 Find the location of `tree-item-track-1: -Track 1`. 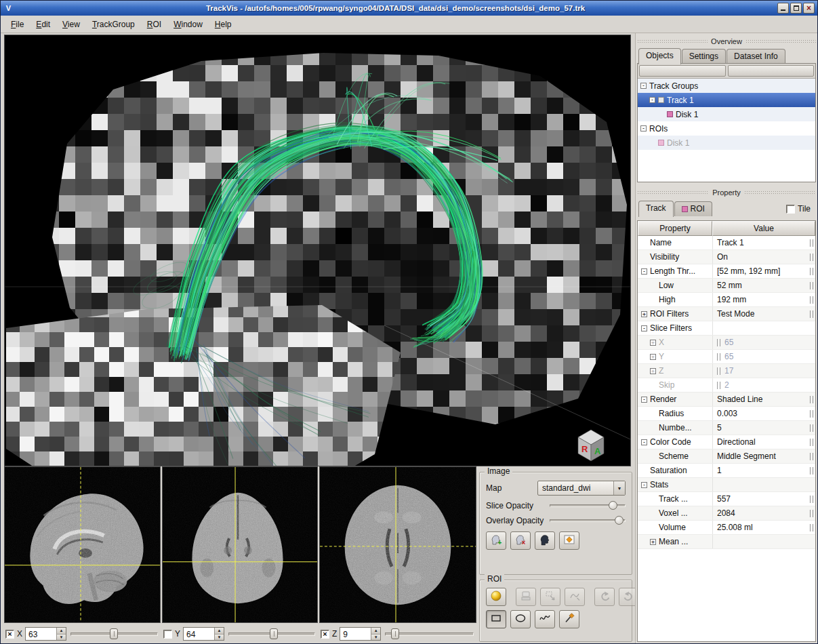

tree-item-track-1: -Track 1 is located at coordinates (727, 100).